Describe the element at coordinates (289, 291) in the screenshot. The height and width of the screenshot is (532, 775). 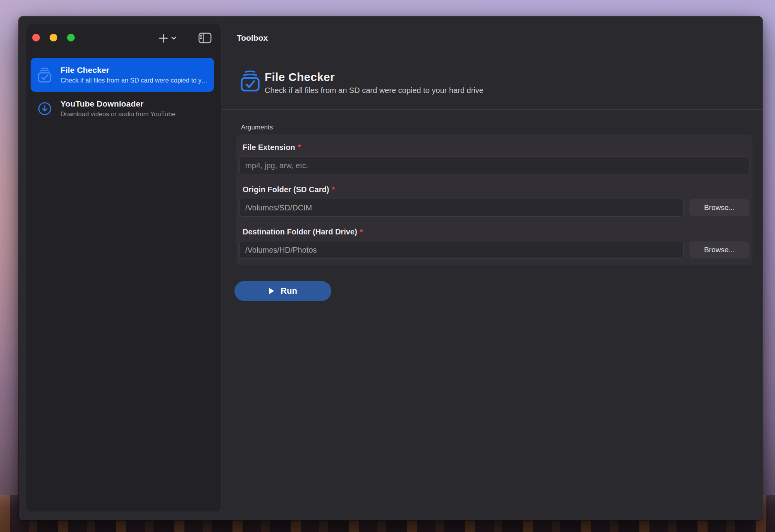
I see `run-label: Run` at that location.